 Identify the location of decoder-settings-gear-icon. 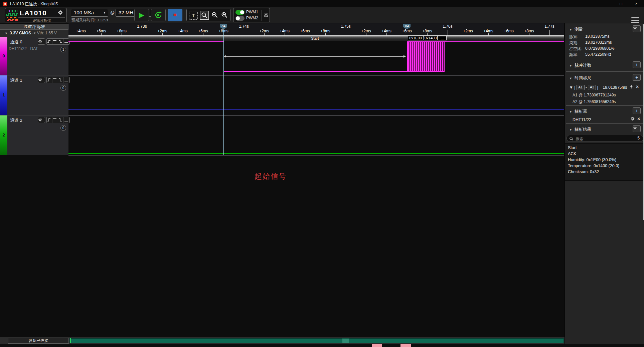
(633, 119).